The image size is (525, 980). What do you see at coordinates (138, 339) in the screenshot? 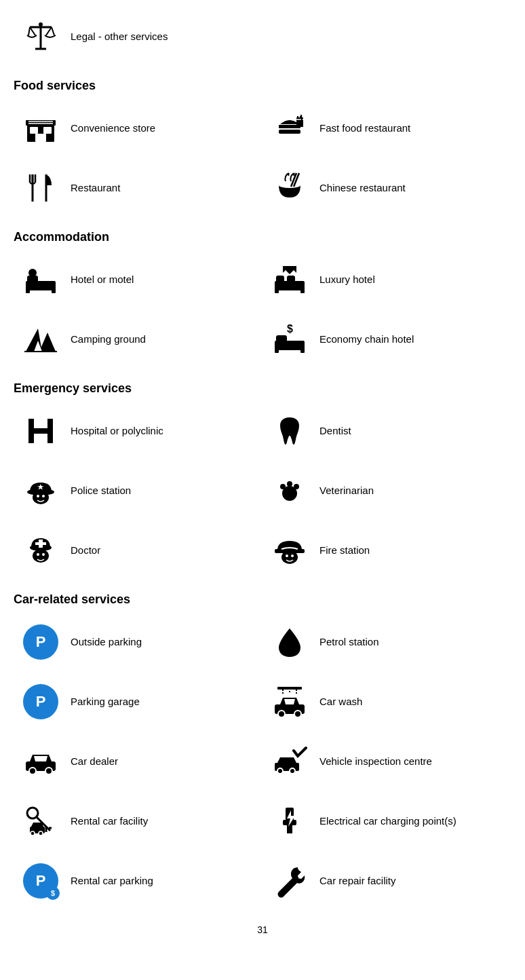
I see `camping-ground-item: Camping ground` at bounding box center [138, 339].